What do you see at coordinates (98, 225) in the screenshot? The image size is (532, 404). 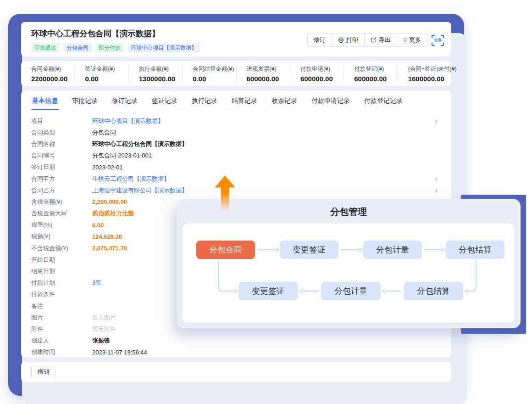 I see `field-value: 6.00` at bounding box center [98, 225].